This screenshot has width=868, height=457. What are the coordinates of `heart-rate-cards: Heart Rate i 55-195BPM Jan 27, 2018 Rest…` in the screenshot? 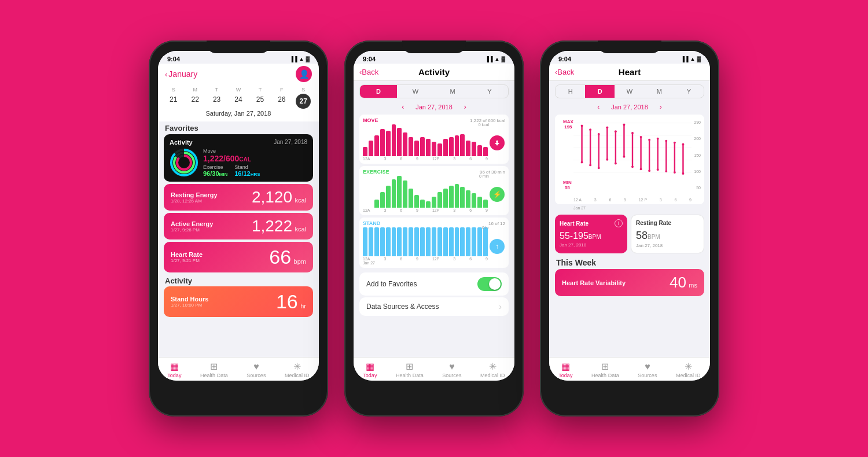 It's located at (630, 234).